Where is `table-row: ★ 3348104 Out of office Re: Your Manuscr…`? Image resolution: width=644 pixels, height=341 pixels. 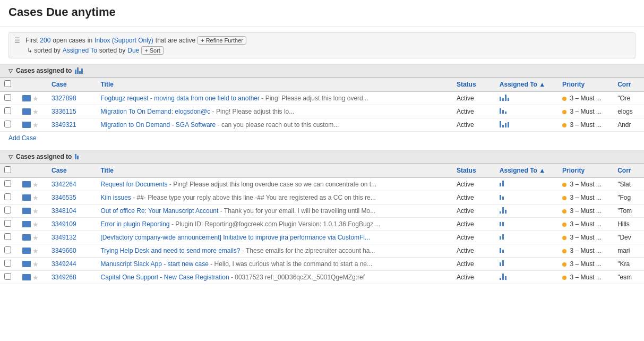 table-row: ★ 3348104 Out of office Re: Your Manuscr… is located at coordinates (322, 211).